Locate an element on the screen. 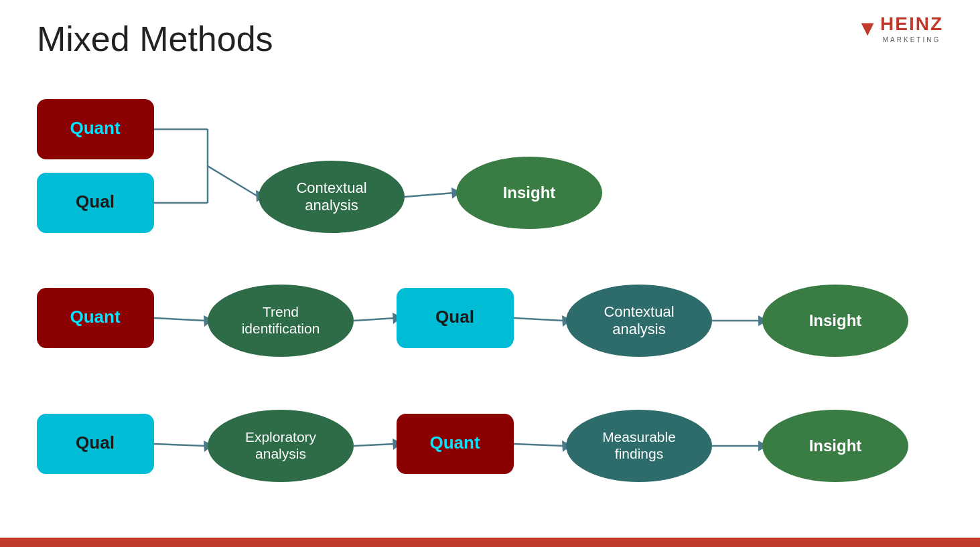 The image size is (980, 547). logo-name: HEINZ is located at coordinates (912, 24).